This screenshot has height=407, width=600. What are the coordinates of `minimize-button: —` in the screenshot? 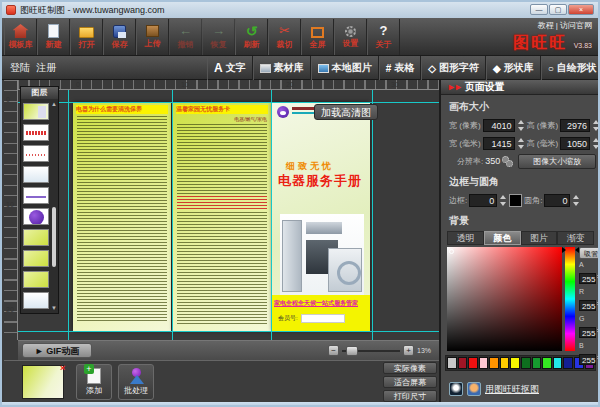 It's located at (539, 10).